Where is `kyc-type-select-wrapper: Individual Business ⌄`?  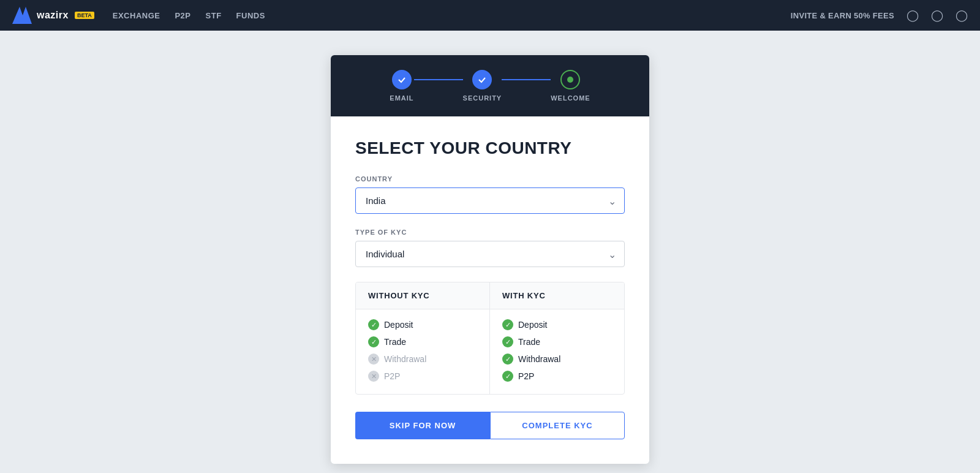 kyc-type-select-wrapper: Individual Business ⌄ is located at coordinates (490, 254).